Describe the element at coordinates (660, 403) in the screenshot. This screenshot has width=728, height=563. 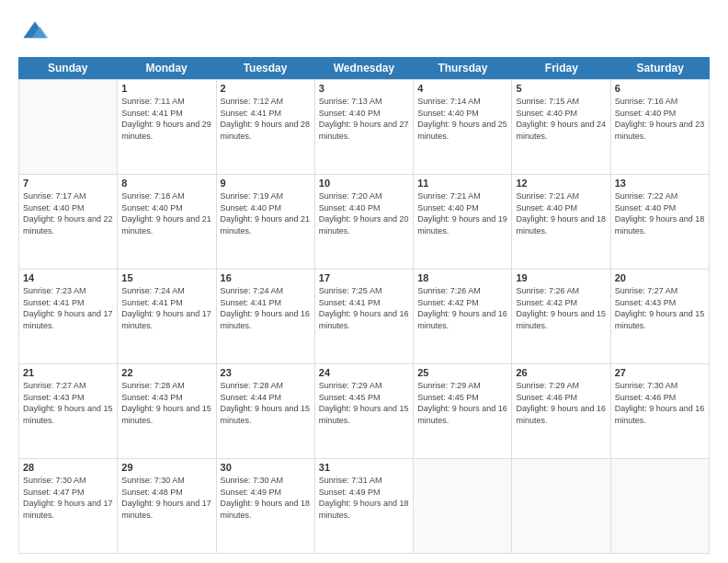
I see `cell-info: Sunrise: 7:30 AM Sunset: 4:46 PM Dayligh…` at that location.